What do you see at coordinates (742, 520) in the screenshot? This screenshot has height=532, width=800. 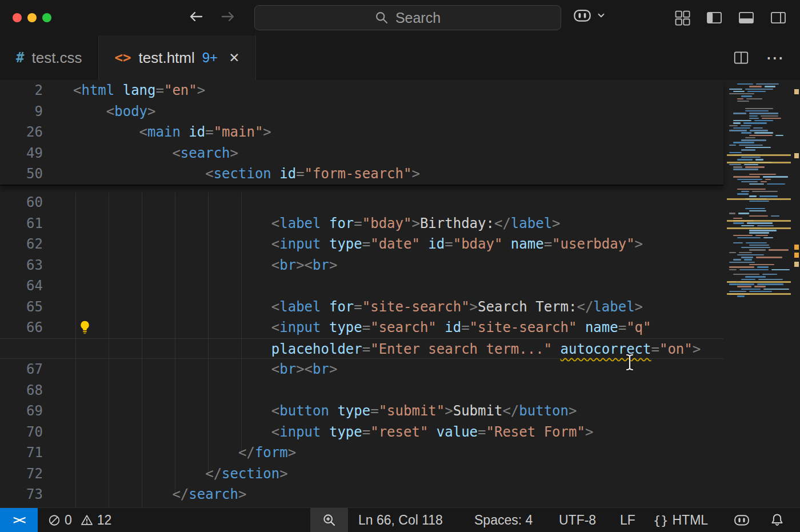 I see `copilot-status` at bounding box center [742, 520].